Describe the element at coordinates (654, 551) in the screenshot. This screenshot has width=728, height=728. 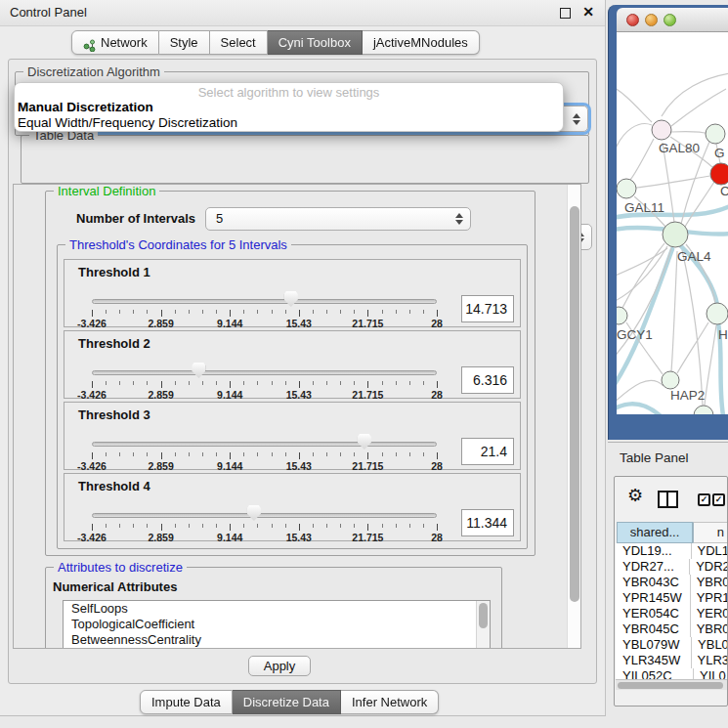
I see `cell-shared-name: YDL19...` at that location.